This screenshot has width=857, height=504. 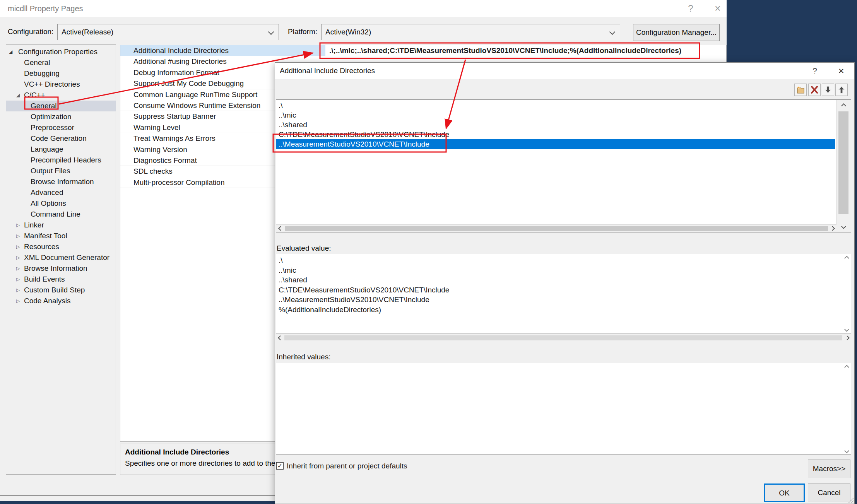 I want to click on tree-item-vc-directories: VC++ Directories, so click(x=61, y=84).